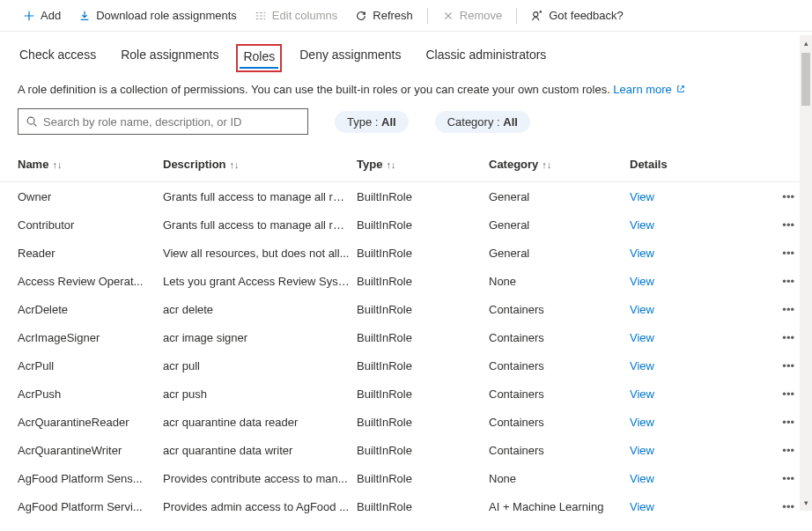 This screenshot has height=531, width=812. I want to click on table-row: ContributorGrants full access to manage …, so click(406, 225).